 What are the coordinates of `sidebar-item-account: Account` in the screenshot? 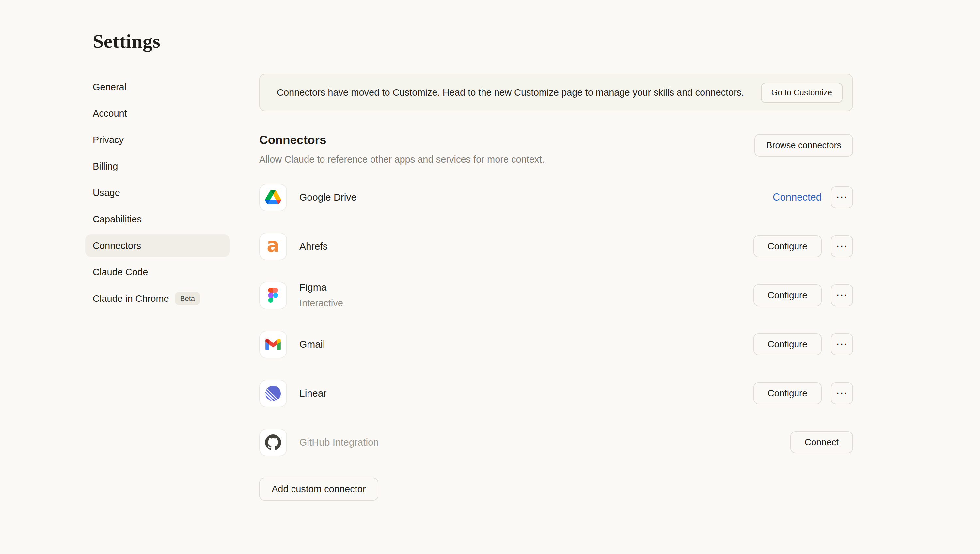 It's located at (158, 113).